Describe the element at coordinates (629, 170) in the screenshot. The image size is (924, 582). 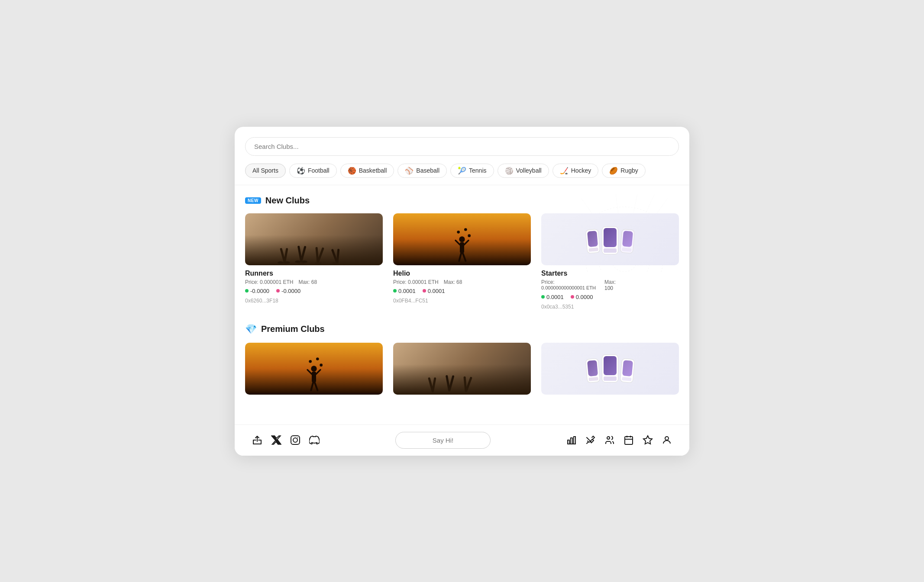
I see `filter-rugby-label: Rugby` at that location.